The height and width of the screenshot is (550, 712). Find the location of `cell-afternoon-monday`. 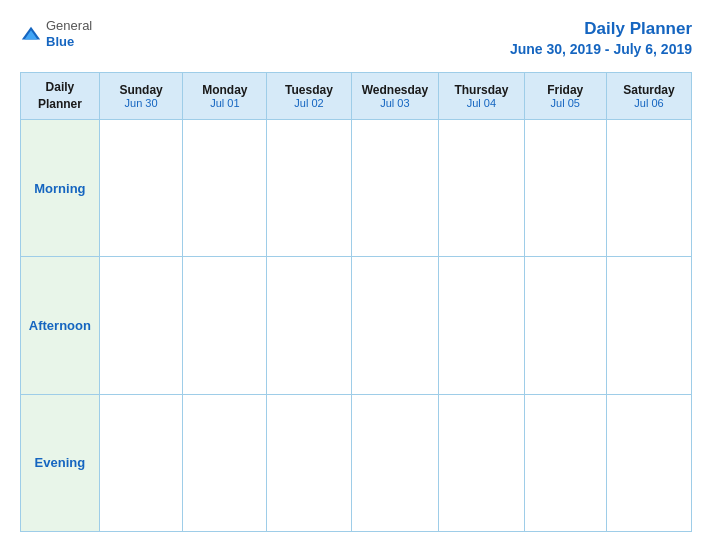

cell-afternoon-monday is located at coordinates (225, 326).